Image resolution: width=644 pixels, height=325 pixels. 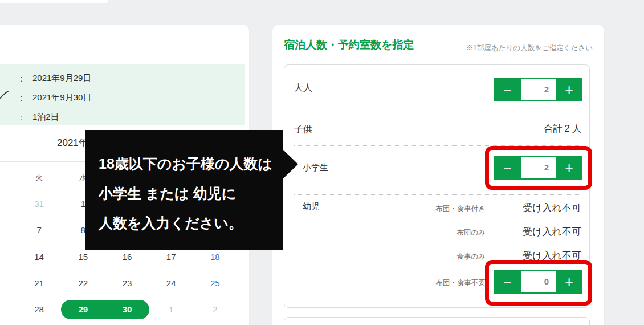 I want to click on child-total: 合計 2 人, so click(x=563, y=129).